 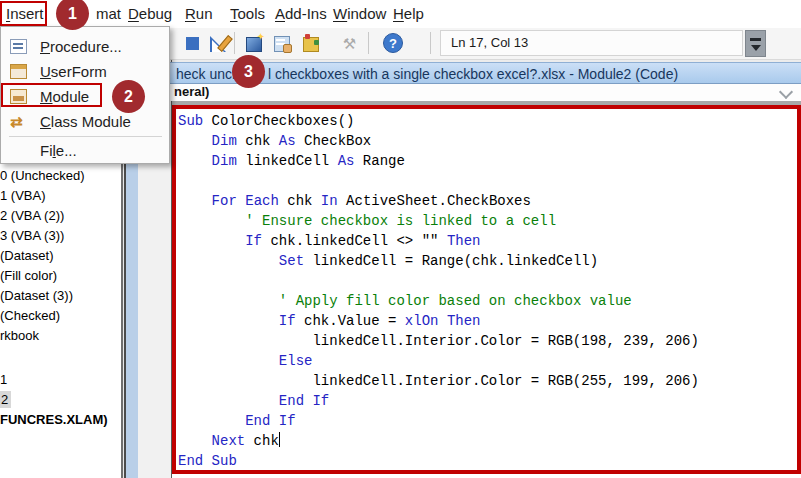 What do you see at coordinates (248, 72) in the screenshot?
I see `step-badge-3: 3` at bounding box center [248, 72].